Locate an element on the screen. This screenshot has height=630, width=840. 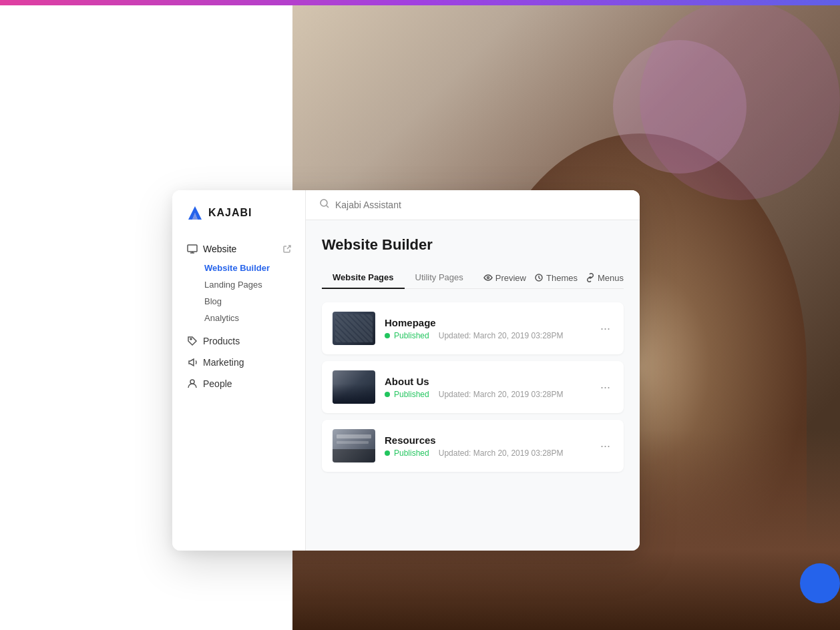
search-input is located at coordinates (481, 205).